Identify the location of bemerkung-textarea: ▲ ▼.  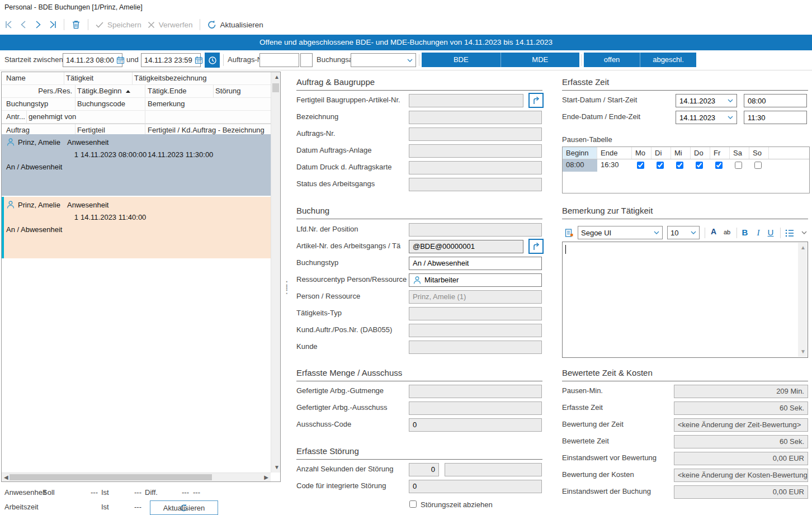
(685, 300).